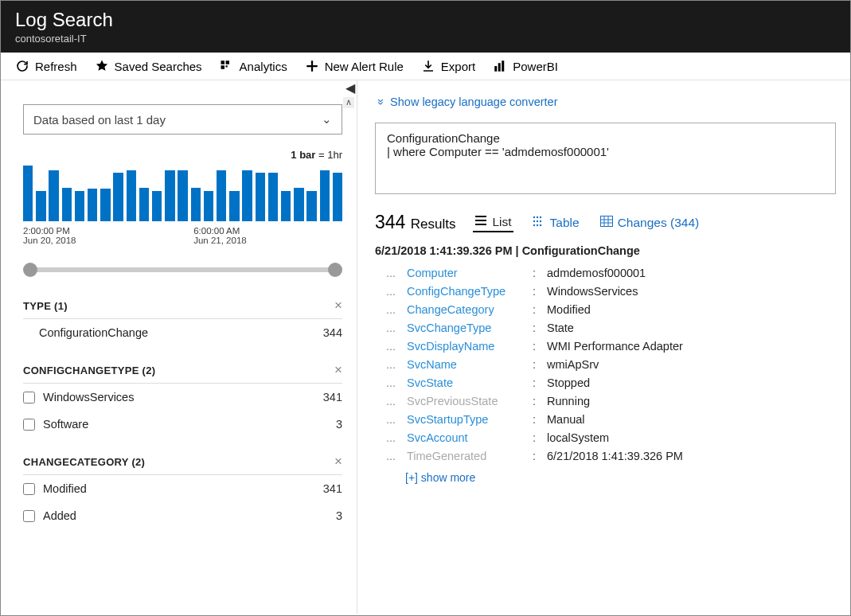 The image size is (851, 616). What do you see at coordinates (470, 419) in the screenshot?
I see `property-key: SvcStartupType` at bounding box center [470, 419].